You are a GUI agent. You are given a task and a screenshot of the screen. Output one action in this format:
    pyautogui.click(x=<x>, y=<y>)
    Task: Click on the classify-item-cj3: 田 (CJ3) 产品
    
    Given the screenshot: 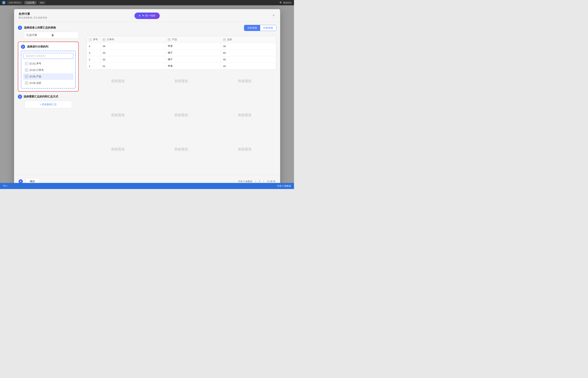 What is the action you would take?
    pyautogui.click(x=48, y=77)
    